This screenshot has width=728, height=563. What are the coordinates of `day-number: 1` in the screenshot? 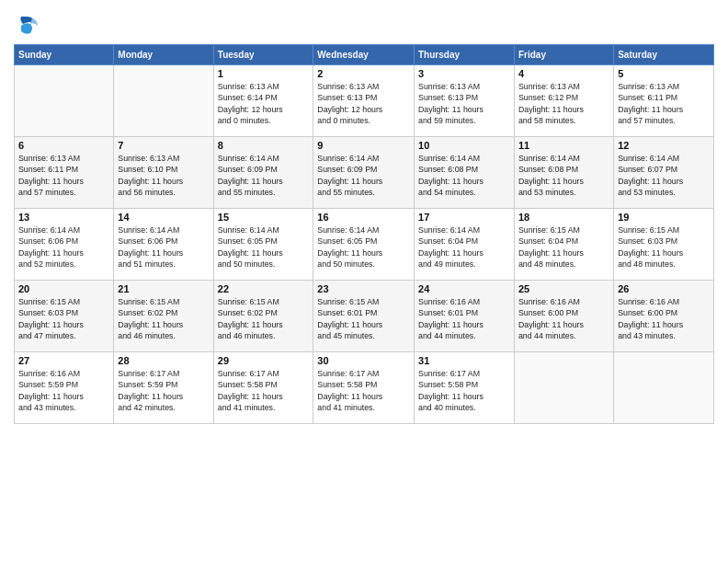 It's located at (264, 74).